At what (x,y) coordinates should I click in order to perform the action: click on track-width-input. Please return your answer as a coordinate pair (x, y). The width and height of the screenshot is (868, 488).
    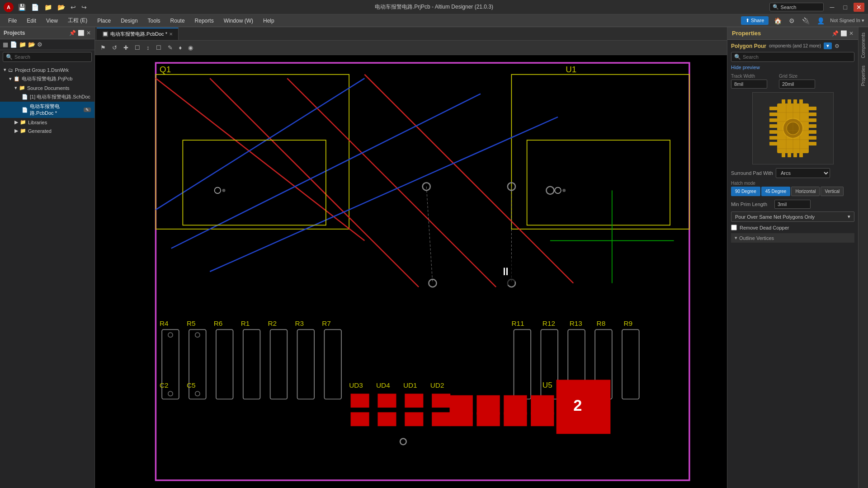
    Looking at the image, I should click on (749, 84).